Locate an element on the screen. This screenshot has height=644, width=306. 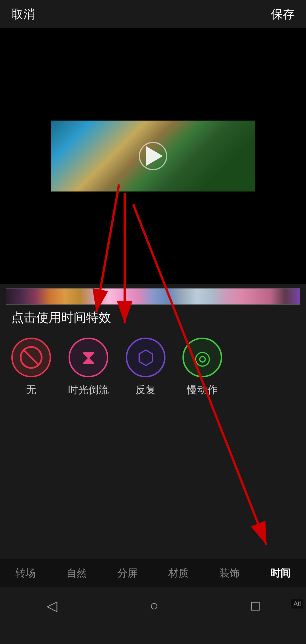
effect-item-none: 无 is located at coordinates (31, 367).